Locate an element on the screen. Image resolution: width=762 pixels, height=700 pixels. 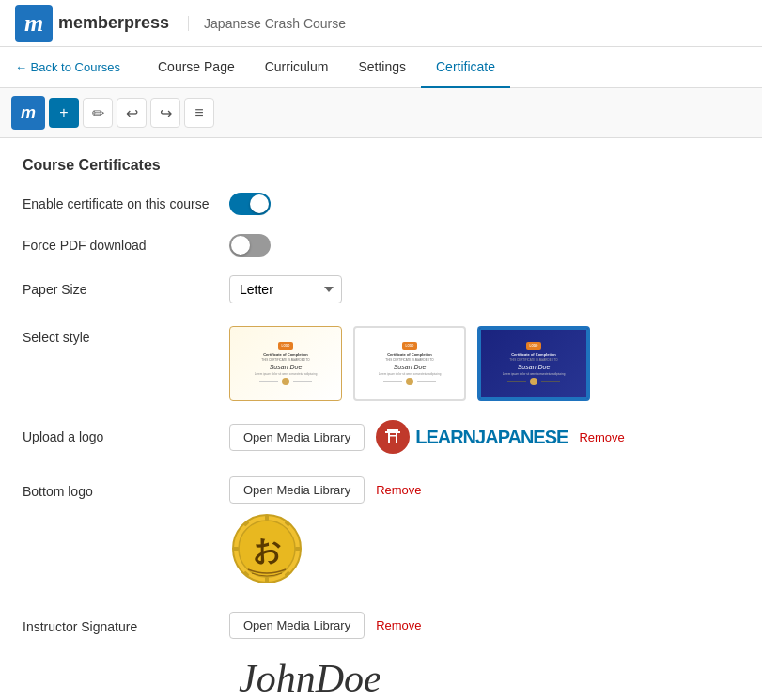
cert-sub-1: THIS CERTIFICATE IS AWARDED TO is located at coordinates (286, 360).